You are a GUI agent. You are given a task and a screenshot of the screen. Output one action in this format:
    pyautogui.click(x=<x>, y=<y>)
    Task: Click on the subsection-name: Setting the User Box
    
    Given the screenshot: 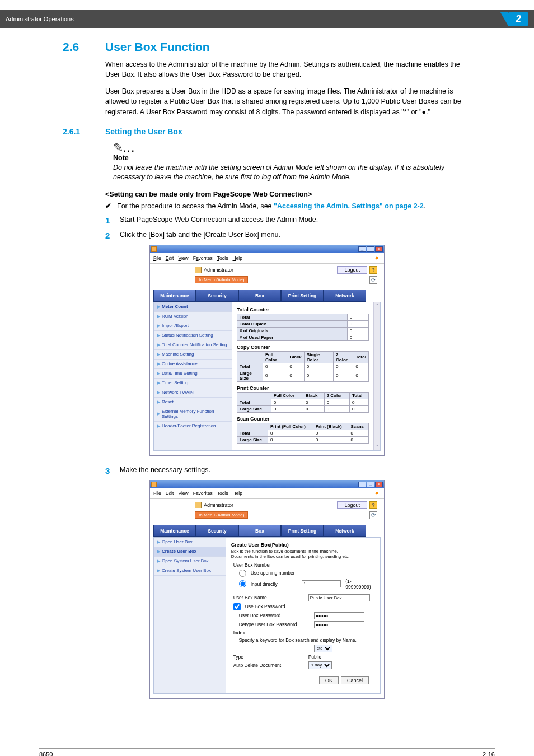 What is the action you would take?
    pyautogui.click(x=144, y=132)
    